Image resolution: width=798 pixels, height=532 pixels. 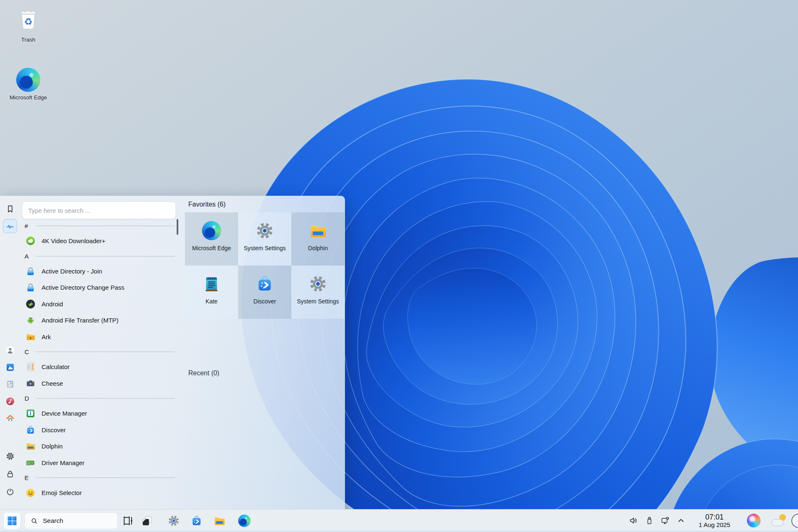 I want to click on desktop-icon-trash: ♻ Trash, so click(x=28, y=24).